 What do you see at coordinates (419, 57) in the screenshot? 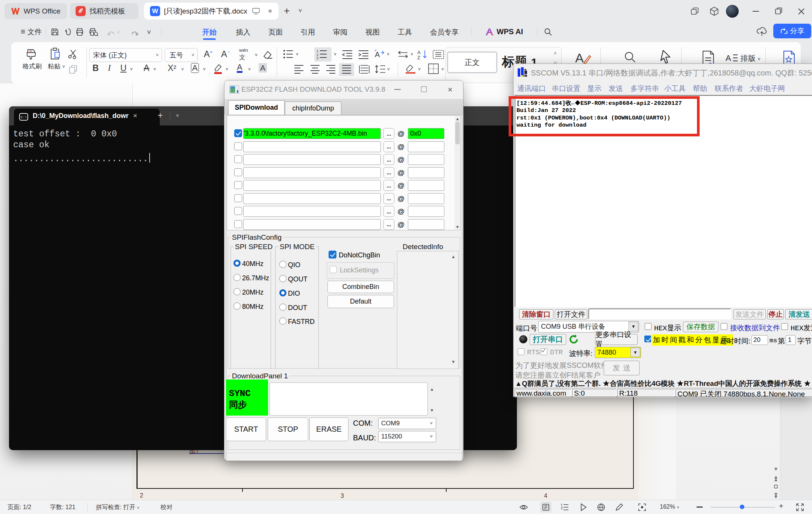
I see `svg-text: Z` at bounding box center [419, 57].